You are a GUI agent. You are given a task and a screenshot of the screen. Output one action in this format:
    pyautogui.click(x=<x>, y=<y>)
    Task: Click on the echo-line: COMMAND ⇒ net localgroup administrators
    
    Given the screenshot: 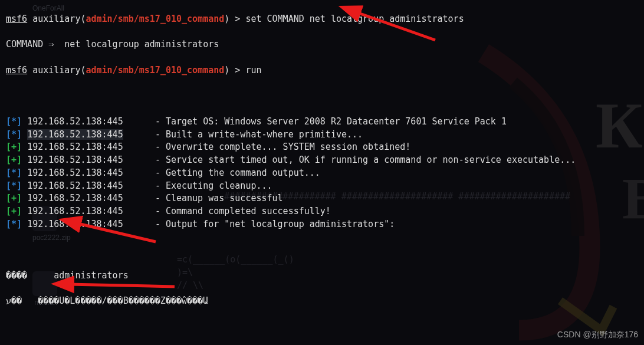 What is the action you would take?
    pyautogui.click(x=322, y=45)
    